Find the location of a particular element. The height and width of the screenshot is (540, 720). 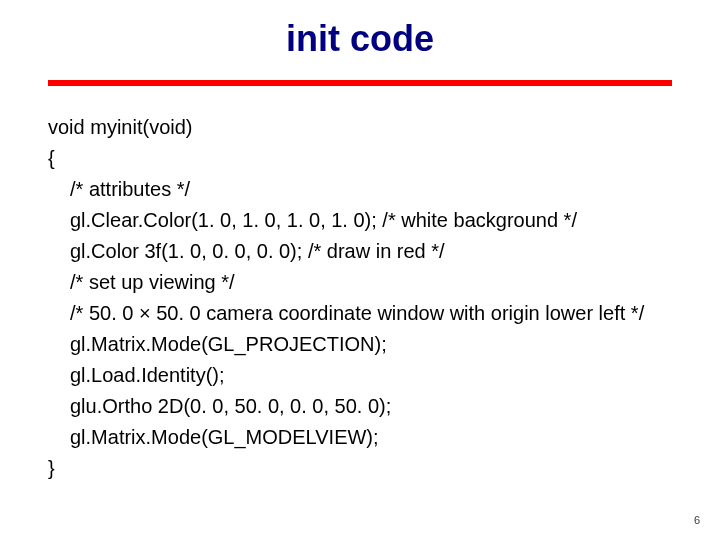

code-line: /* attributes */ is located at coordinates (368, 190).